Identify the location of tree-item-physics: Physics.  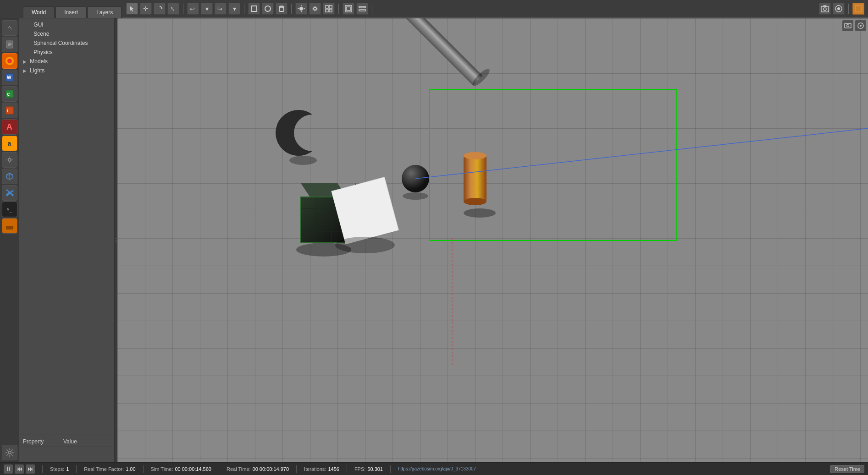
(67, 52).